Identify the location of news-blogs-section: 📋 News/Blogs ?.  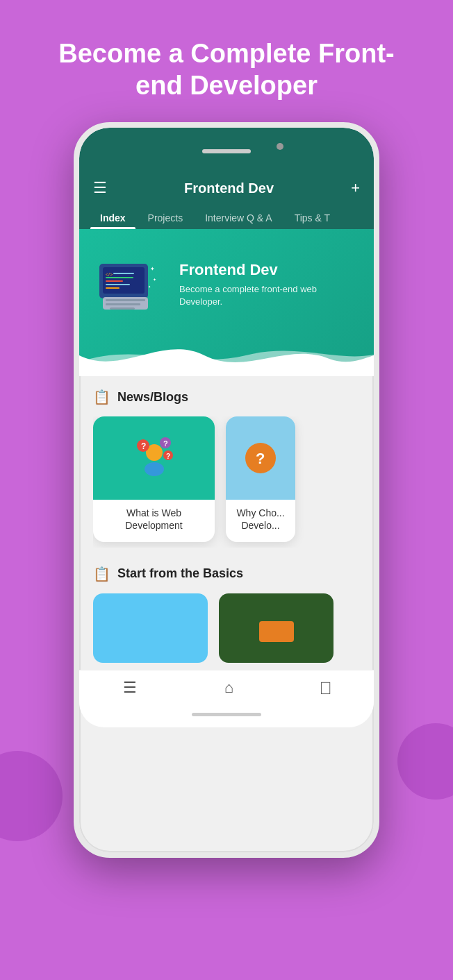
(226, 464).